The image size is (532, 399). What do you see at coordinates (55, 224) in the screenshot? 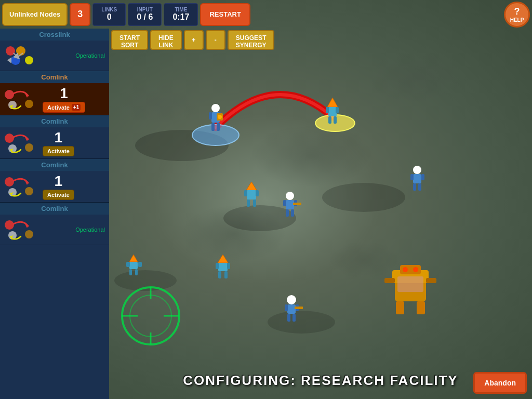
I see `comlink-section-4: Comlink Operational` at bounding box center [55, 224].